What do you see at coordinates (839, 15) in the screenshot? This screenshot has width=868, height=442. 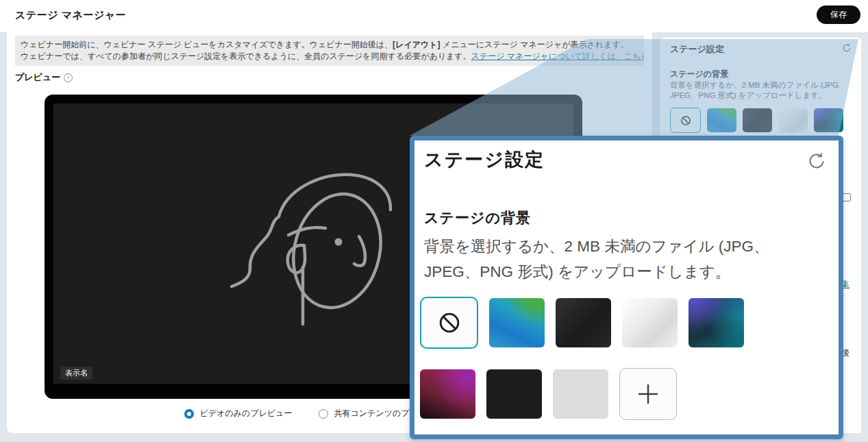 I see `save-button: 保存` at bounding box center [839, 15].